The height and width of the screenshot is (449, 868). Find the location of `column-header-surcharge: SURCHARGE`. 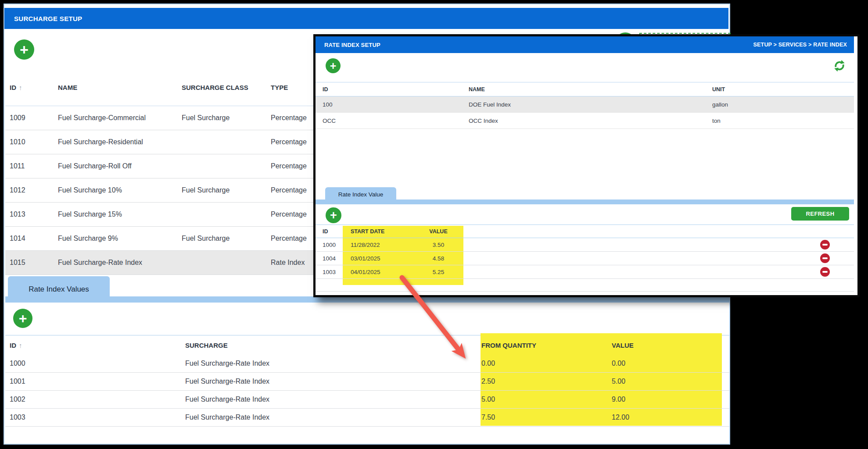

column-header-surcharge: SURCHARGE is located at coordinates (334, 346).